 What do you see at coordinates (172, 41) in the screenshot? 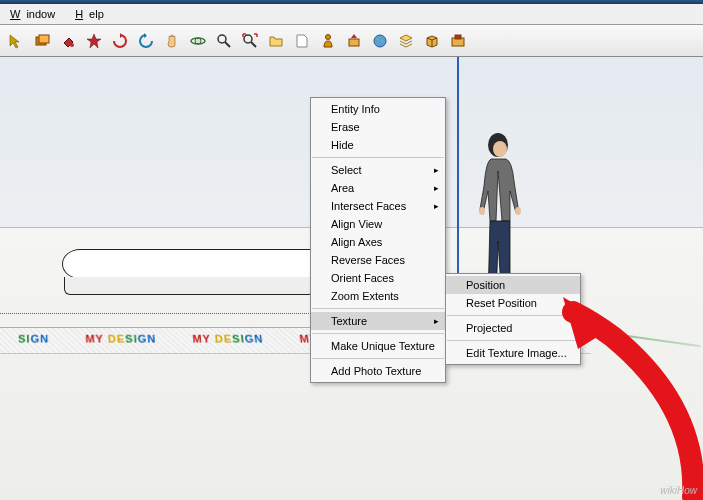
I see `hand-pan-icon` at bounding box center [172, 41].